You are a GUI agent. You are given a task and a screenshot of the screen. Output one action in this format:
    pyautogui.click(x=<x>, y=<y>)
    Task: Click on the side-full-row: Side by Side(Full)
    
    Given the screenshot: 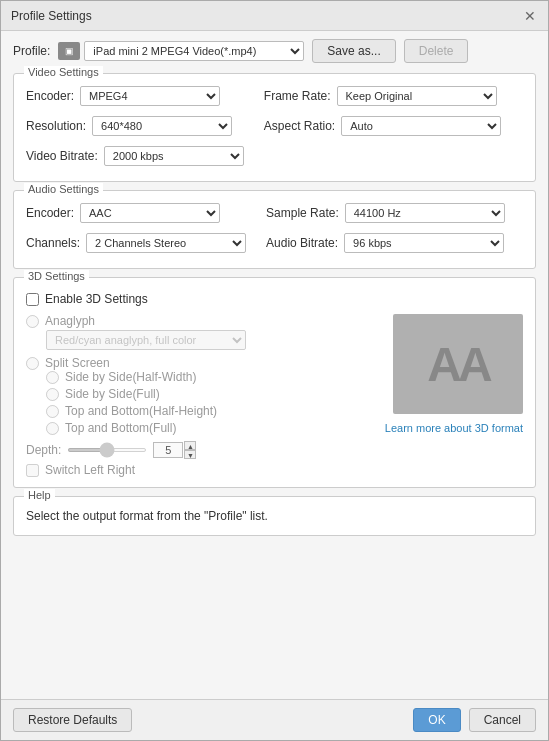 What is the action you would take?
    pyautogui.click(x=210, y=394)
    